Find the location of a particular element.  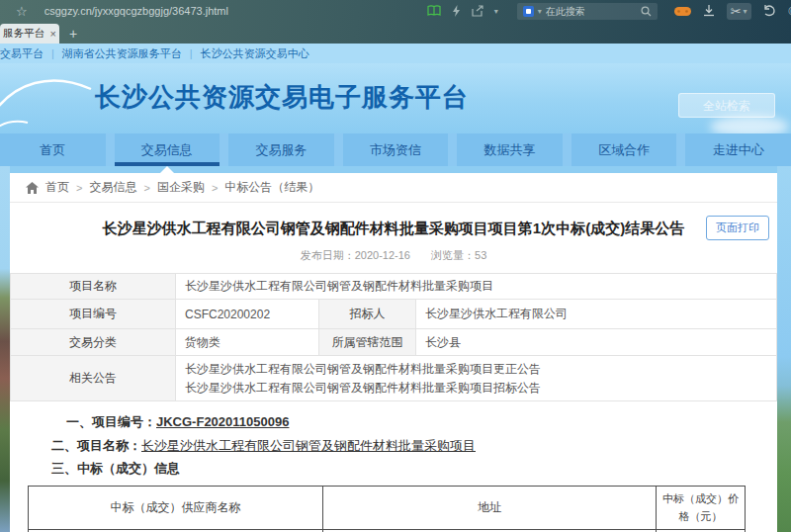

print-page-button: 页面打印 is located at coordinates (738, 227).